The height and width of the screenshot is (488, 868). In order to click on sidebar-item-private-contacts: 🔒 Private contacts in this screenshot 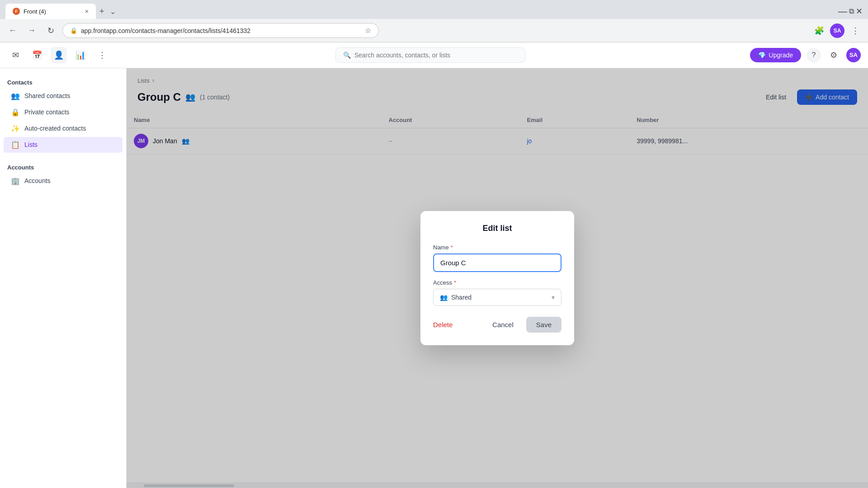, I will do `click(63, 112)`.